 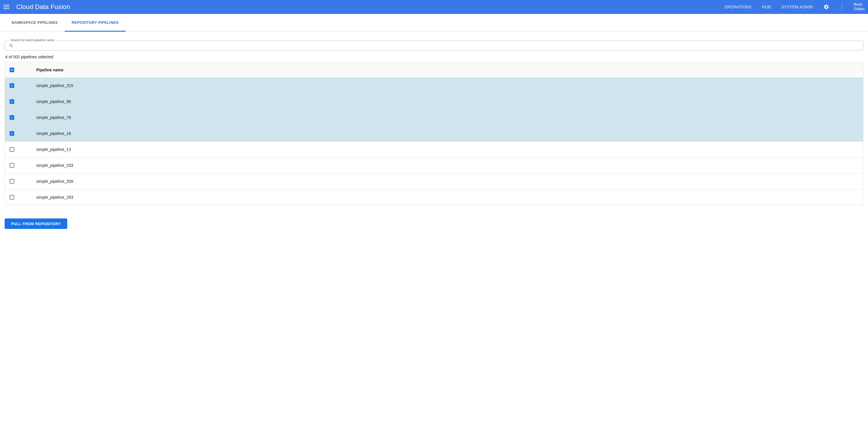 What do you see at coordinates (50, 70) in the screenshot?
I see `column-header-name: Pipeline name` at bounding box center [50, 70].